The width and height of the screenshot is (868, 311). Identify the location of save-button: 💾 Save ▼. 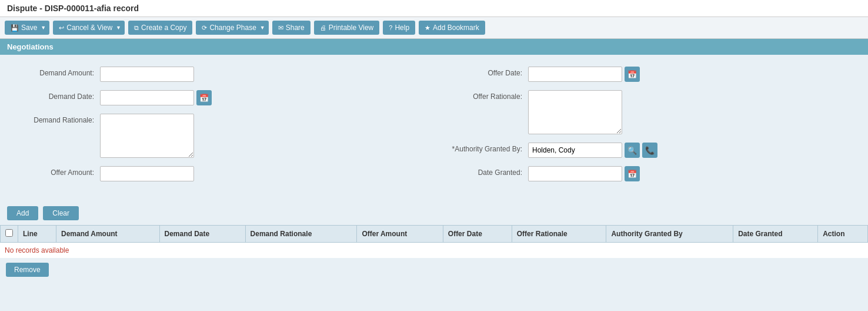
(27, 28).